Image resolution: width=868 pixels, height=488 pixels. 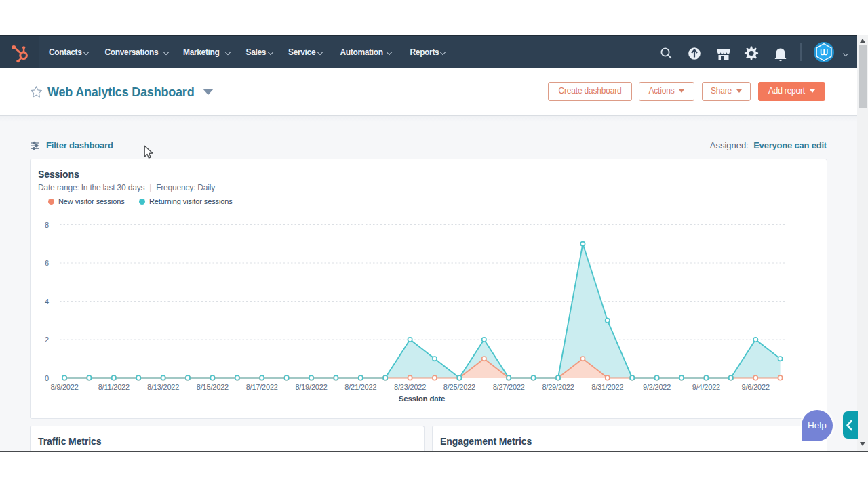 What do you see at coordinates (656, 387) in the screenshot?
I see `svg-text: 9/2/2022` at bounding box center [656, 387].